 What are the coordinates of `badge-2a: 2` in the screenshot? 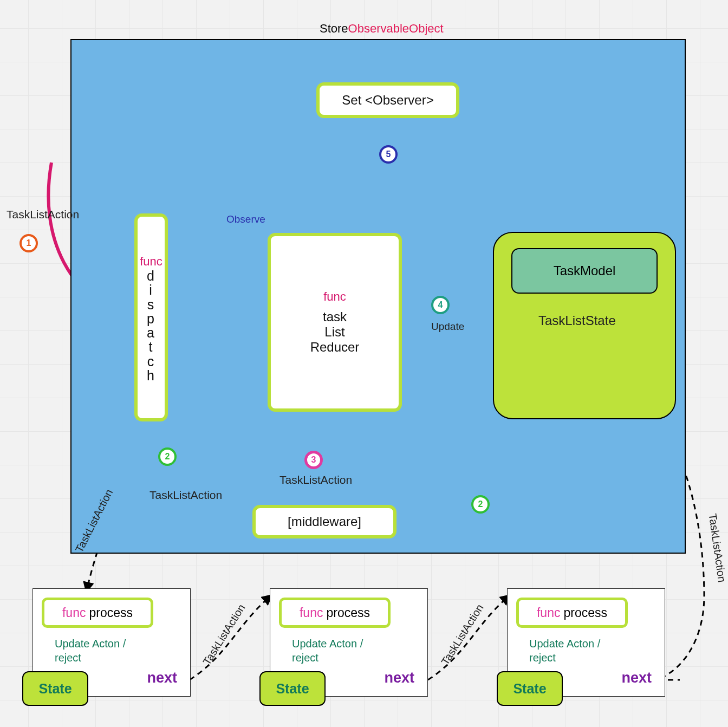 It's located at (167, 457).